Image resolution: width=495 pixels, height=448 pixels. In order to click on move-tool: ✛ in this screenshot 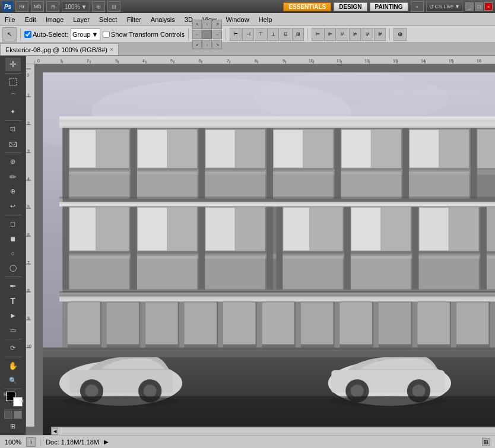, I will do `click(13, 64)`.